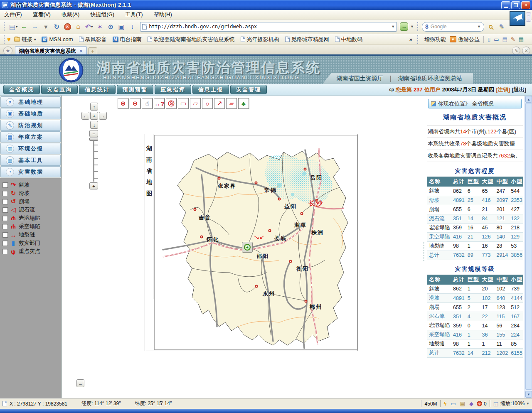 The image size is (532, 413). Describe the element at coordinates (446, 404) in the screenshot. I see `lightning-icon: ϟ` at that location.